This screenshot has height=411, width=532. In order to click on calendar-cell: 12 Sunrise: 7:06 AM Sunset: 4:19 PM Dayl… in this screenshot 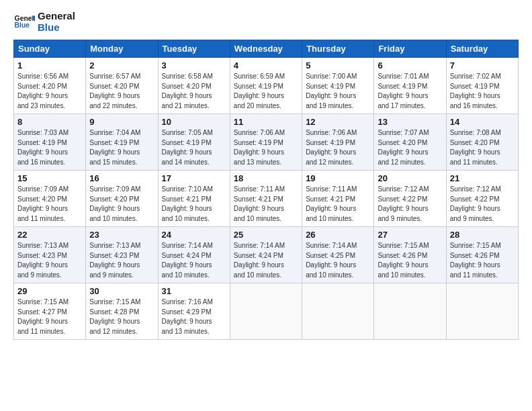, I will do `click(339, 142)`.